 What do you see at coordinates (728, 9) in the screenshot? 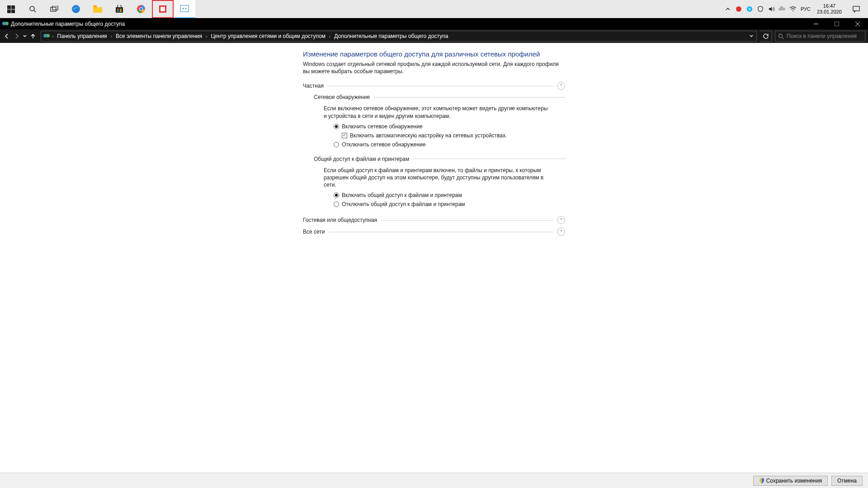
I see `tray-chevron-icon` at bounding box center [728, 9].